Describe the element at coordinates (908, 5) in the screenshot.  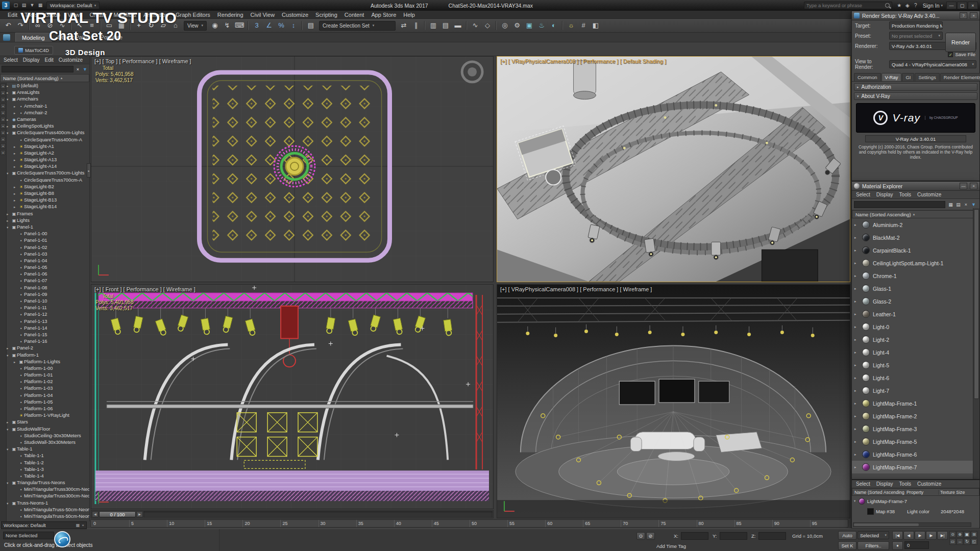
I see `communication-center-icon: ◈` at that location.